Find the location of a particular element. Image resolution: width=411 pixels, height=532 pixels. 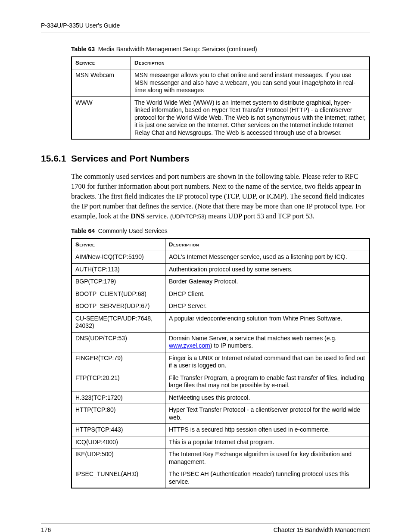

description-cell: Finger is a UNIX or Internet related com… is located at coordinates (268, 362).